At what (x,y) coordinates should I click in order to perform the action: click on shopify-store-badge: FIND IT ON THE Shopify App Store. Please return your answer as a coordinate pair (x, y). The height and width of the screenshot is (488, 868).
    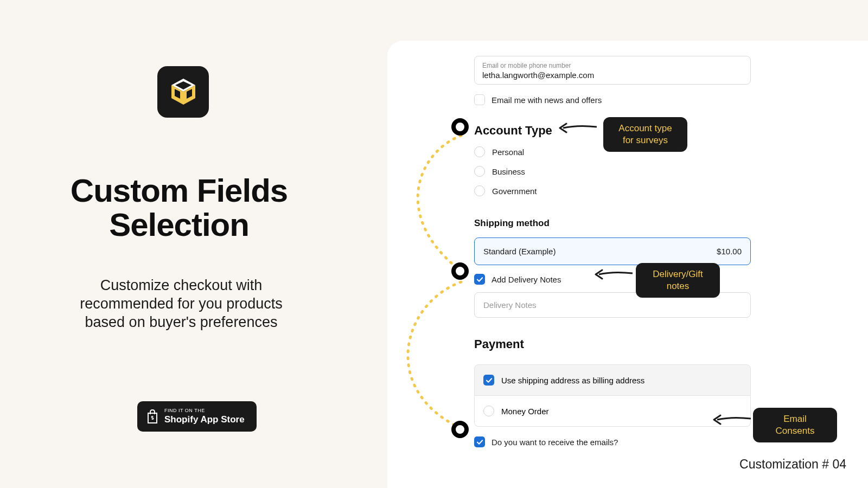
    Looking at the image, I should click on (197, 416).